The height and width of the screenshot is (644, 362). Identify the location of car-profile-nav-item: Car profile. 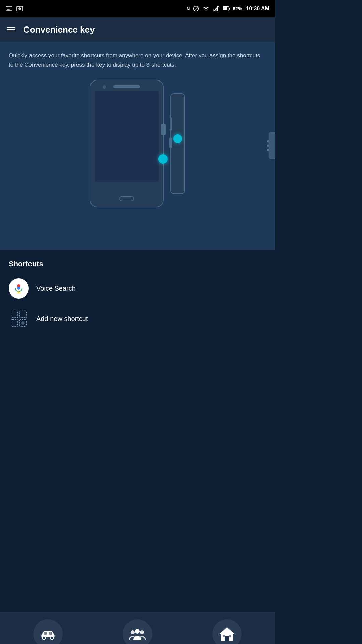
(48, 632).